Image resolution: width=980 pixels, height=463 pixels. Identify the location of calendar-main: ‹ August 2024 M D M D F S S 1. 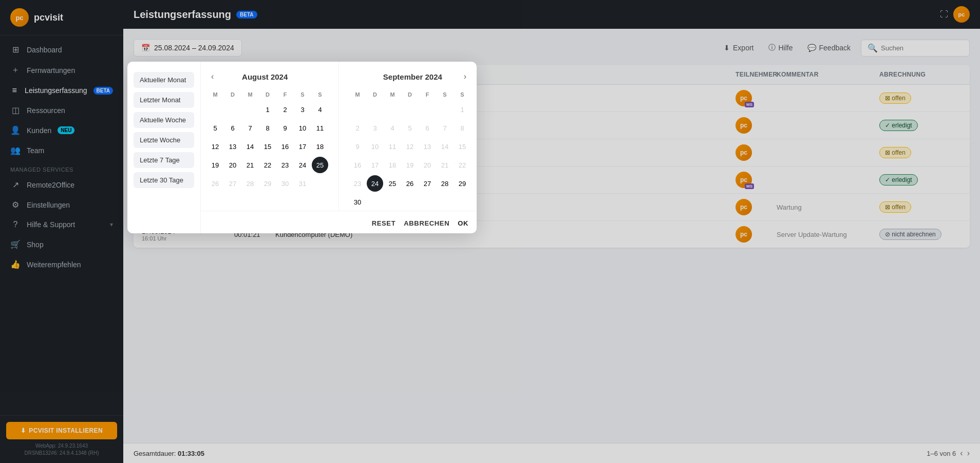
(339, 147).